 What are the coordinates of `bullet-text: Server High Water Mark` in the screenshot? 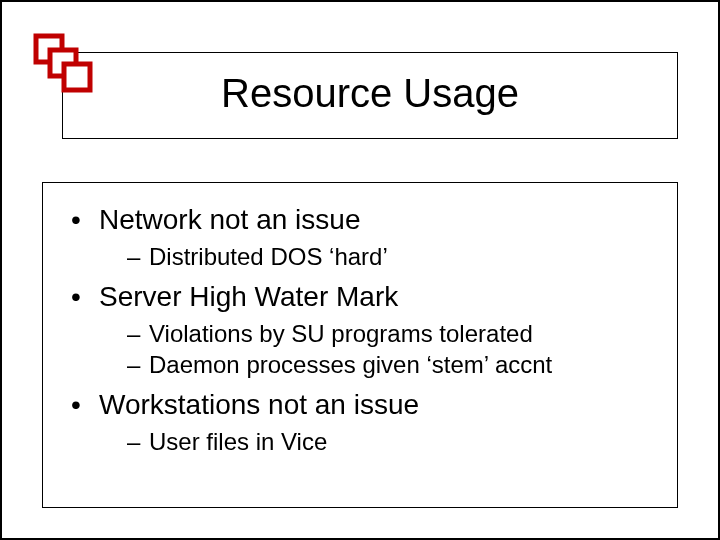 It's located at (248, 296).